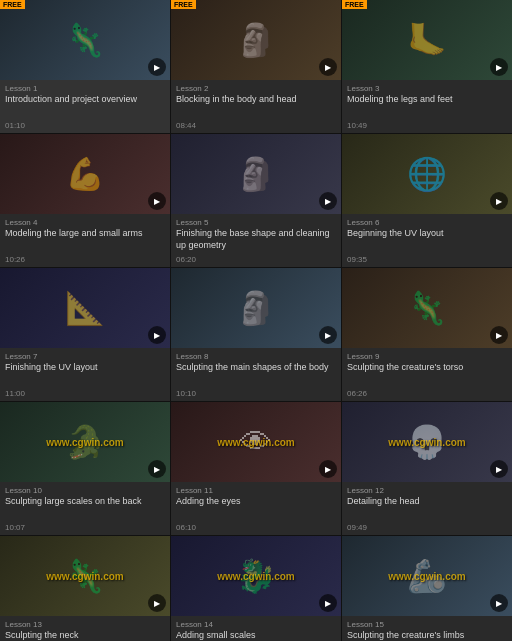 Image resolution: width=512 pixels, height=641 pixels. Describe the element at coordinates (256, 636) in the screenshot. I see `lesson-title: Adding small scales` at that location.